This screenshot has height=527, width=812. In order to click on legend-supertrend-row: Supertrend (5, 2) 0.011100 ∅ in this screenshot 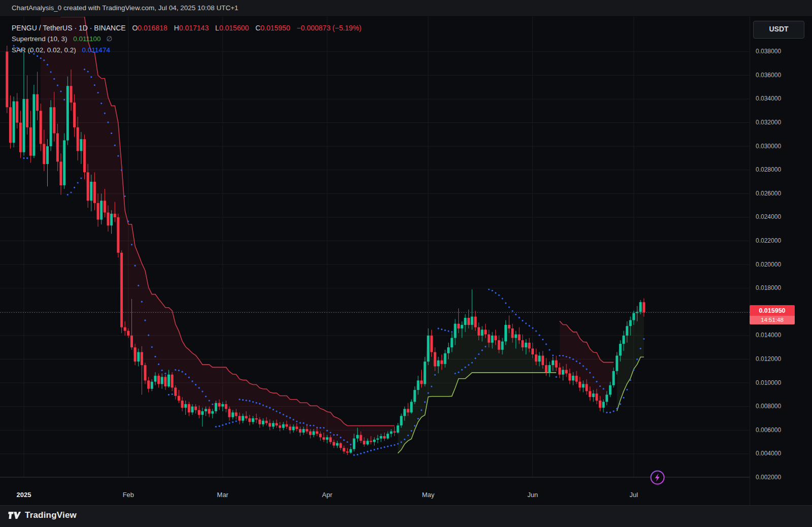, I will do `click(187, 39)`.